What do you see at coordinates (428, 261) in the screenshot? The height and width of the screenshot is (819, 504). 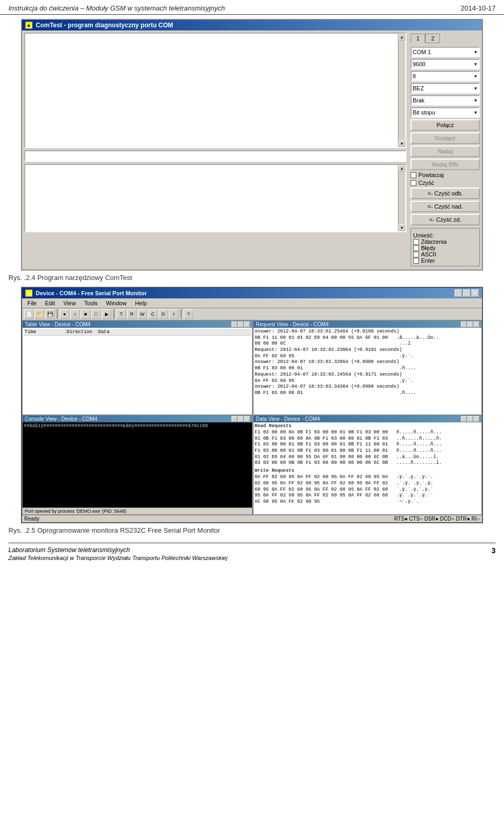 I see `enter-label: Enter` at bounding box center [428, 261].